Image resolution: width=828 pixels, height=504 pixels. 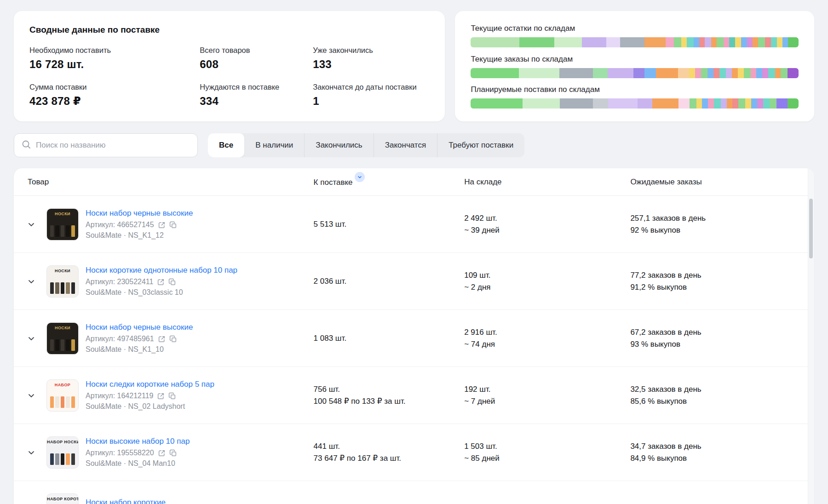 What do you see at coordinates (547, 230) in the screenshot?
I see `stock-days-left: ~ 39 дней` at bounding box center [547, 230].